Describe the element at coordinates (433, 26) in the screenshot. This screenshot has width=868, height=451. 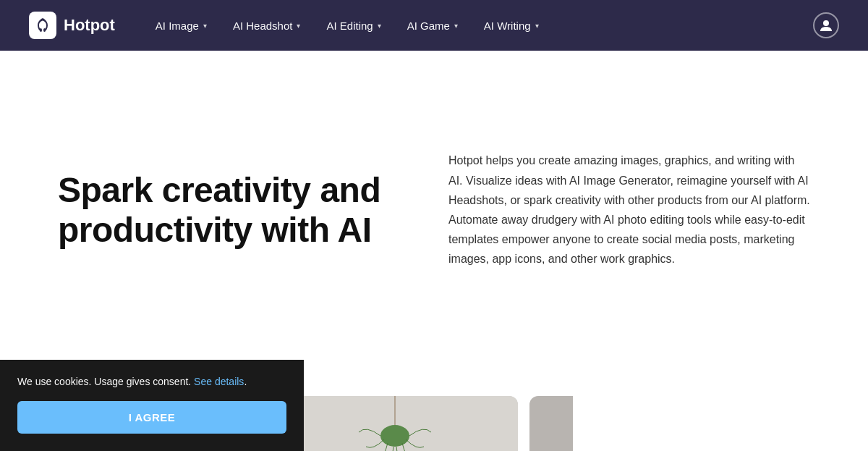
I see `nav-item-ai-game: AI Game ▾` at that location.